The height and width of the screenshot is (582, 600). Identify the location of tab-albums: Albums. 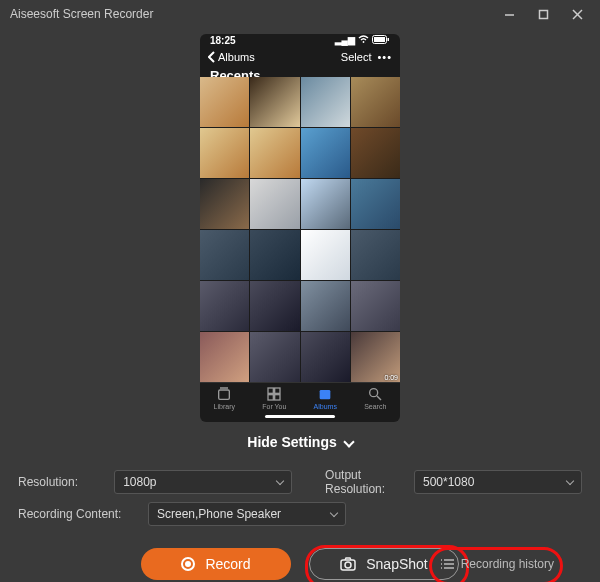
(326, 398).